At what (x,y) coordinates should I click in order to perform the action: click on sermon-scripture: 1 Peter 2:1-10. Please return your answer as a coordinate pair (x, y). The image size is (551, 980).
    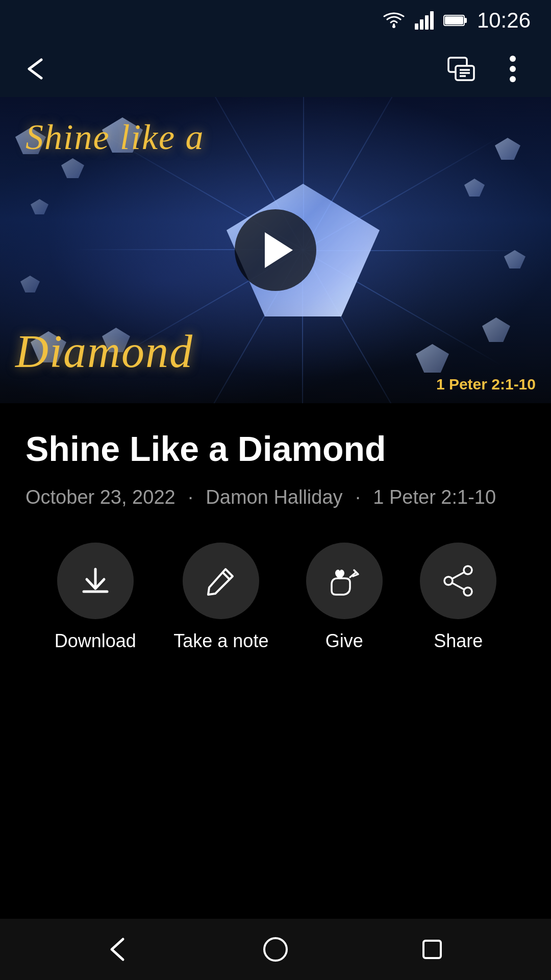
    Looking at the image, I should click on (435, 497).